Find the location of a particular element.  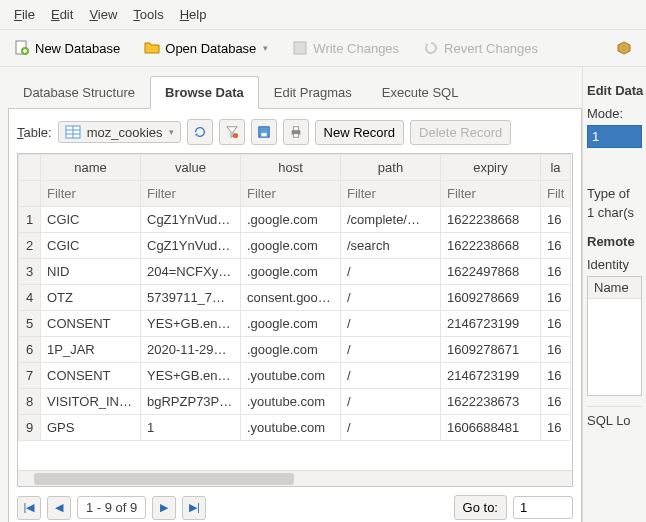

tab-browse-data: Browse Data is located at coordinates (204, 92).